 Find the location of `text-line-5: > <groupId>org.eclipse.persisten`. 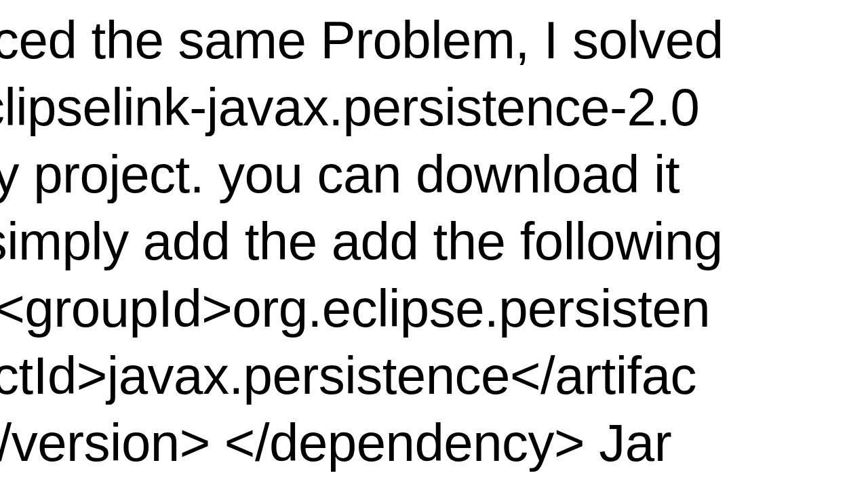

text-line-5: > <groupId>org.eclipse.persisten is located at coordinates (362, 309).